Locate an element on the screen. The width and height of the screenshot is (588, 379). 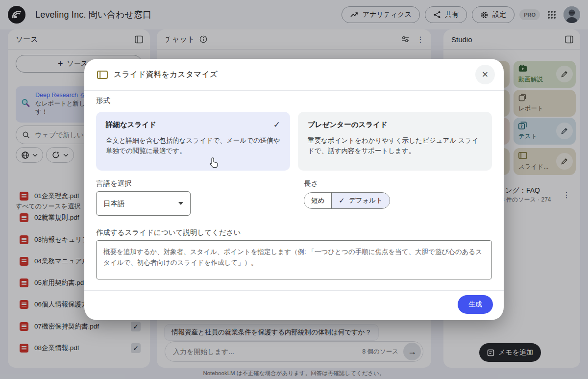
generate-button: 生成 is located at coordinates (475, 304).